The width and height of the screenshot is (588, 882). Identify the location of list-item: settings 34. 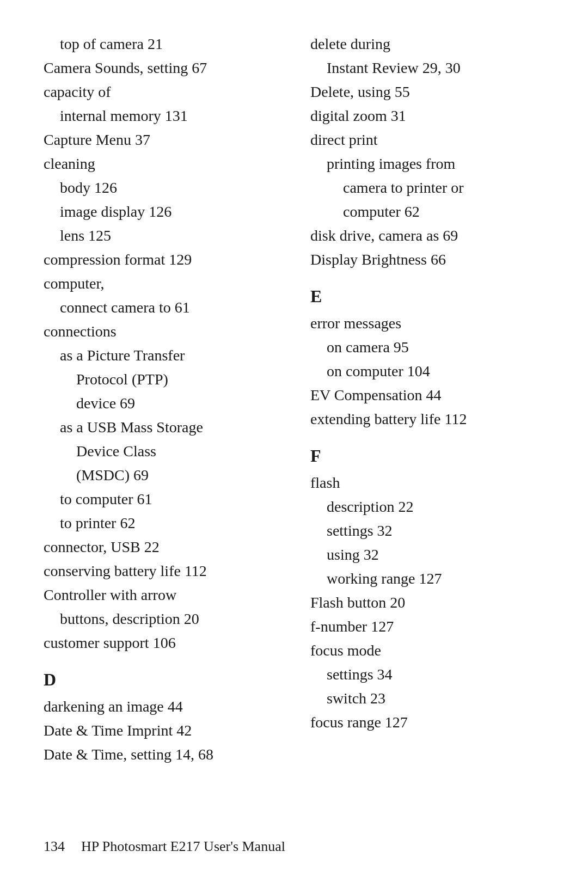
(427, 675).